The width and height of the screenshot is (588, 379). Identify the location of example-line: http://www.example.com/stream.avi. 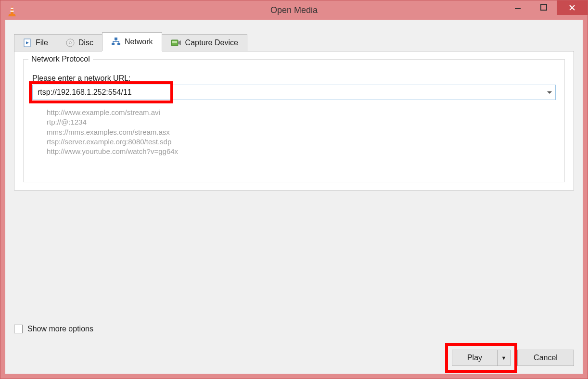
(301, 113).